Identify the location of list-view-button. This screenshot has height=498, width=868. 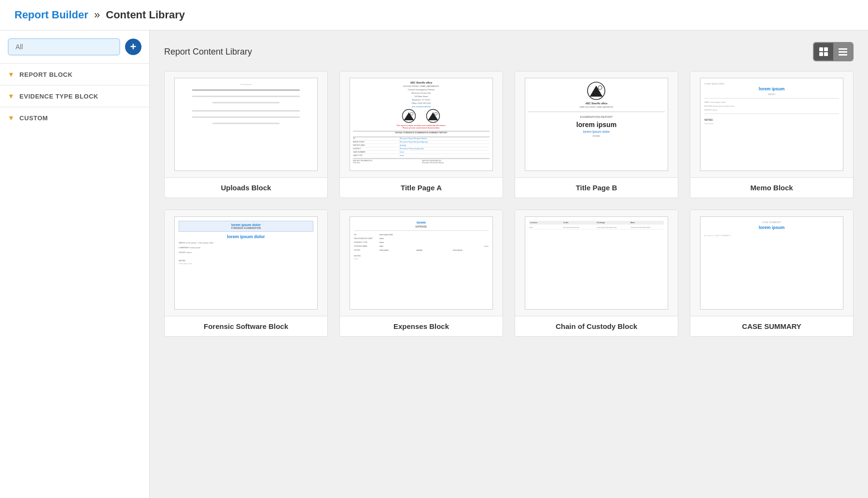
(843, 52).